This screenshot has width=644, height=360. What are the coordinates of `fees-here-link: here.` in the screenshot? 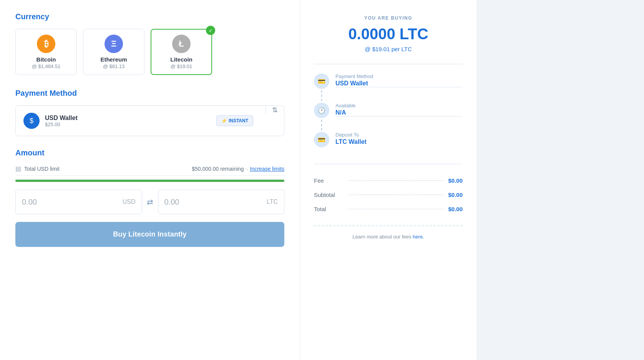 It's located at (418, 237).